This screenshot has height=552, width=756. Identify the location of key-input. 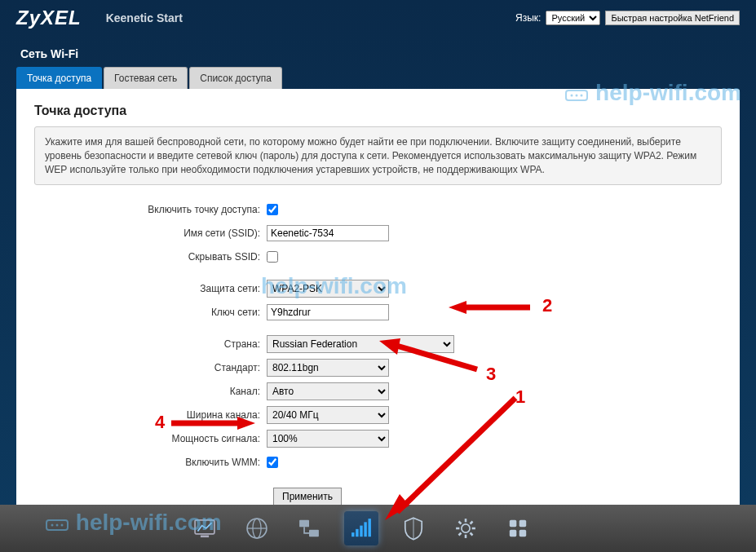
(328, 312).